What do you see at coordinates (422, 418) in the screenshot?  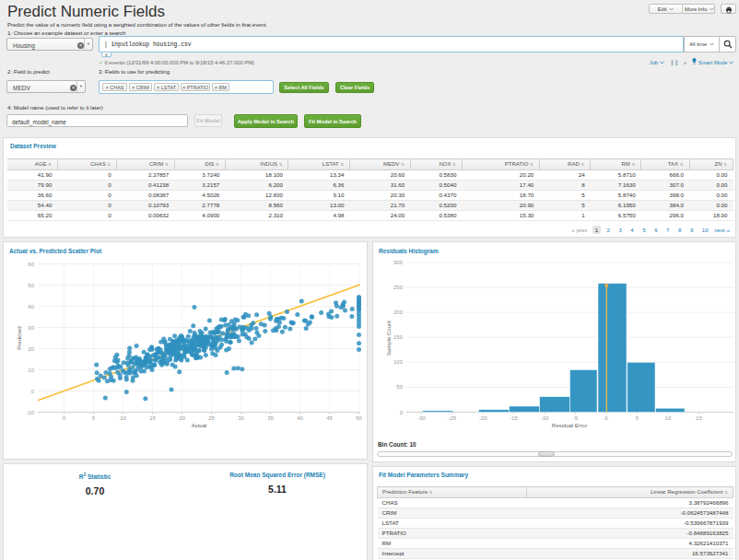 I see `svg-text: -30` at bounding box center [422, 418].